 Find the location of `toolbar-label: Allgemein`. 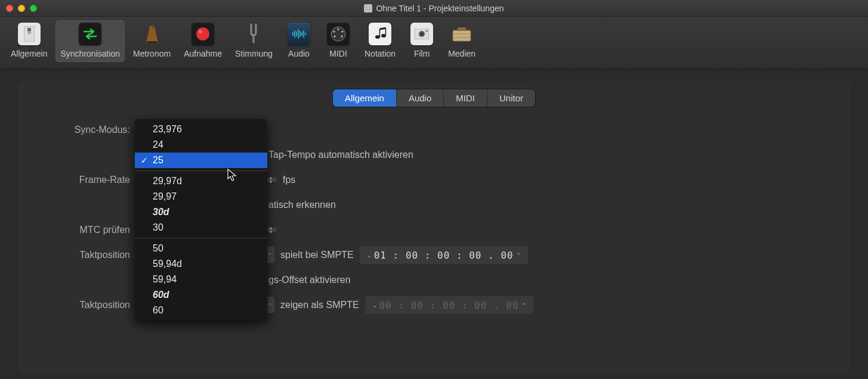

toolbar-label: Allgemein is located at coordinates (29, 54).